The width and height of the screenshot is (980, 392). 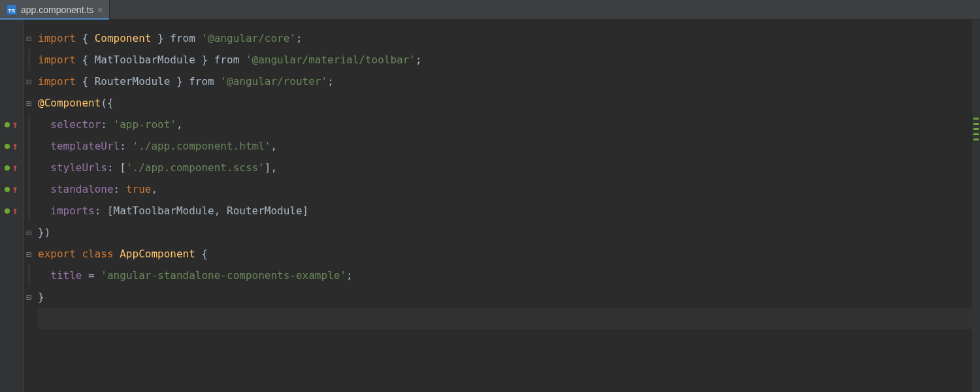 I want to click on code-line, so click(x=505, y=319).